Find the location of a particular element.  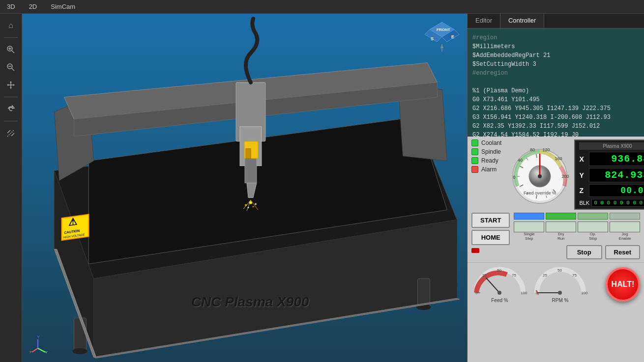

nav-cube: FRONT E S is located at coordinates (442, 37).